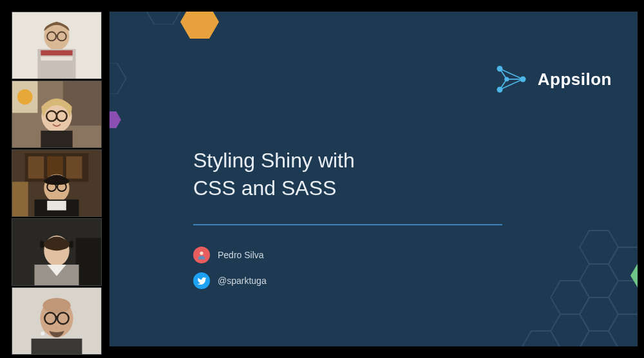 This screenshot has width=644, height=358. What do you see at coordinates (229, 255) in the screenshot?
I see `author-row: Pedro Silva` at bounding box center [229, 255].